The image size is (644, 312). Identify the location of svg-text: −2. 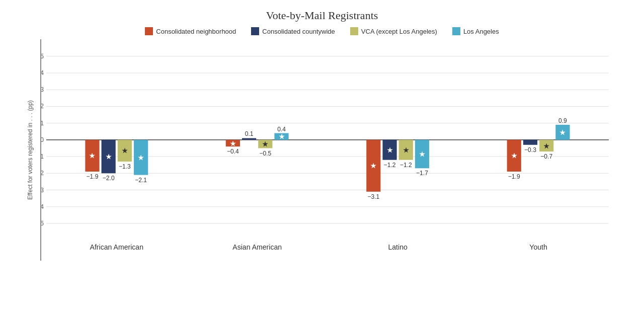
(42, 173).